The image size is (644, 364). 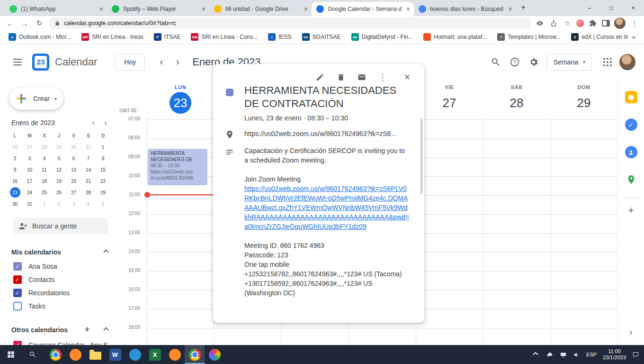 I want to click on create-button: Crear ▾, so click(x=36, y=99).